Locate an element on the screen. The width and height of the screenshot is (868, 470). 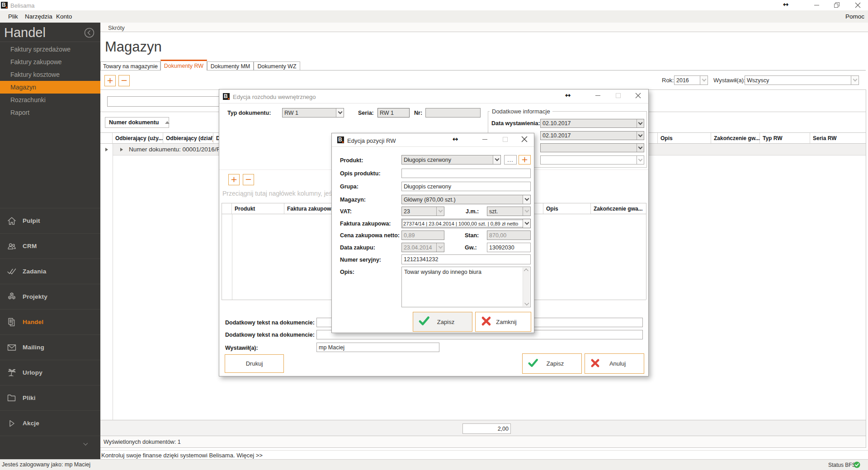
column-header-odbierajacy-dzial: Odbierający (dział) is located at coordinates (188, 138).